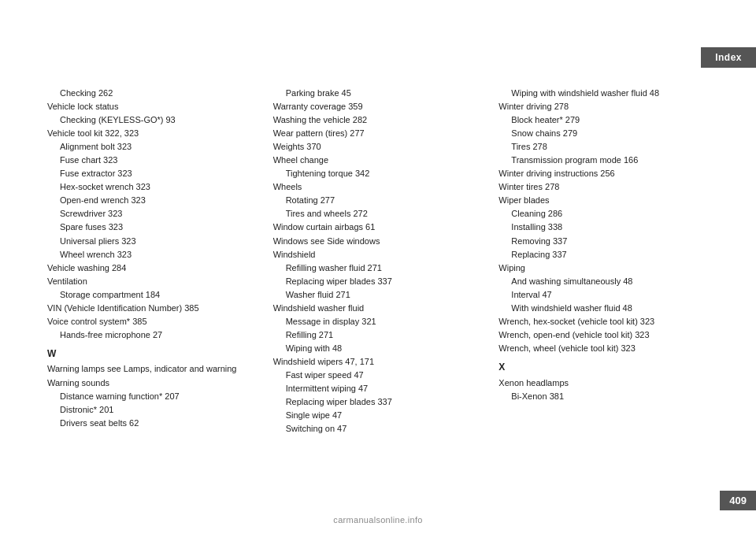  Describe the element at coordinates (378, 336) in the screenshot. I see `index-entry: Refilling 271` at that location.